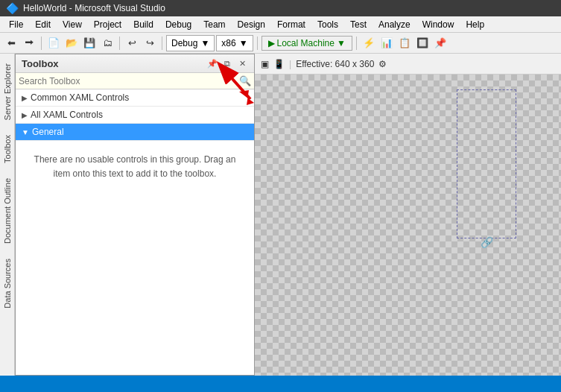 The width and height of the screenshot is (561, 392). I want to click on sep2, so click(119, 43).